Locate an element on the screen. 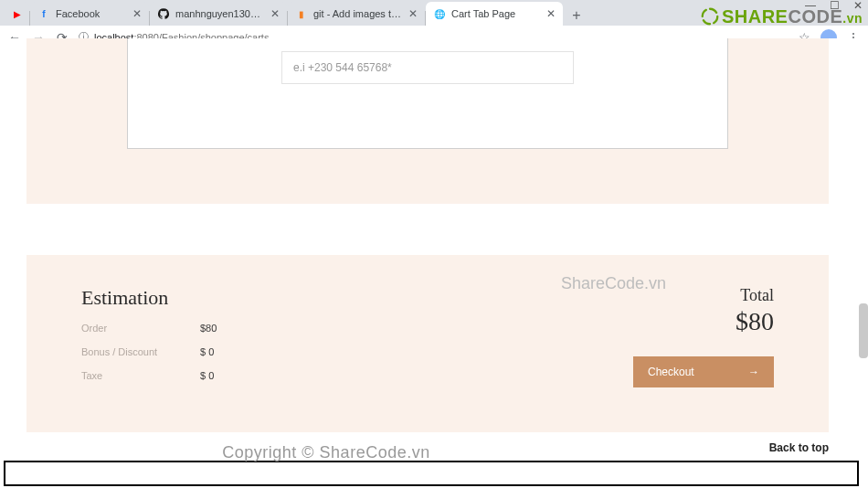 This screenshot has height=488, width=868. globe-icon: 🌐 is located at coordinates (439, 14).